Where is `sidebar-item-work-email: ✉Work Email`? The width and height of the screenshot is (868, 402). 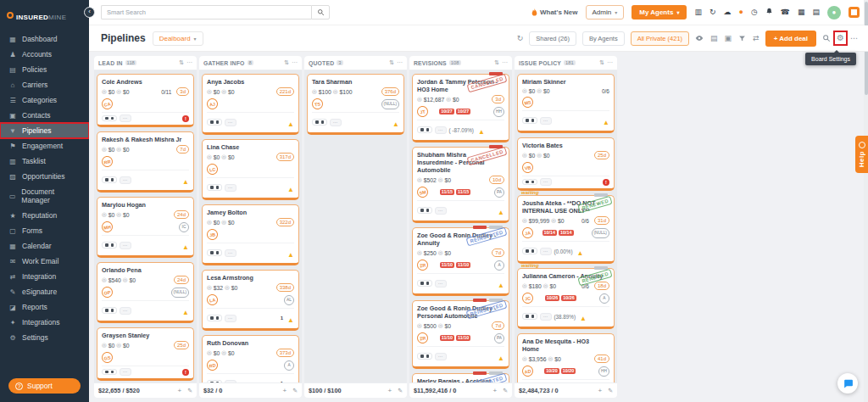 sidebar-item-work-email: ✉Work Email is located at coordinates (44, 261).